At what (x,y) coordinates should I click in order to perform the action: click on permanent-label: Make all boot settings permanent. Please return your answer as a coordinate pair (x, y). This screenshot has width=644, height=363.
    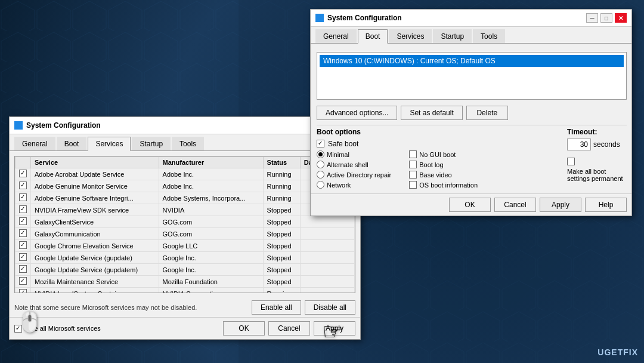
    Looking at the image, I should click on (597, 170).